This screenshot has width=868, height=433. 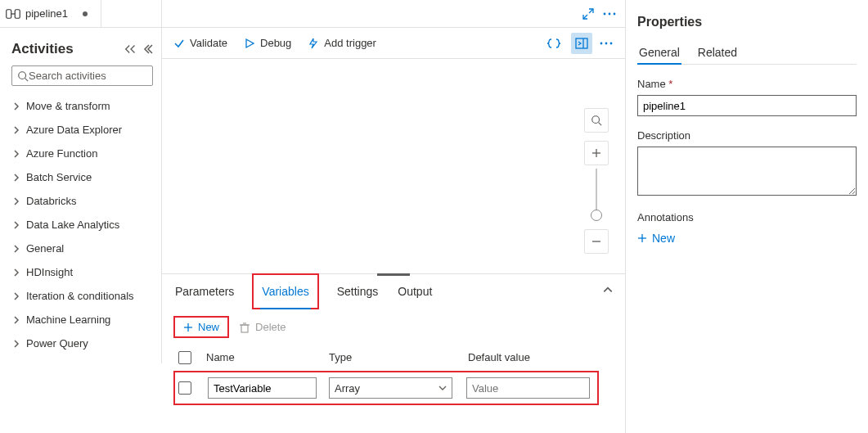 What do you see at coordinates (608, 290) in the screenshot?
I see `chevron-up-icon` at bounding box center [608, 290].